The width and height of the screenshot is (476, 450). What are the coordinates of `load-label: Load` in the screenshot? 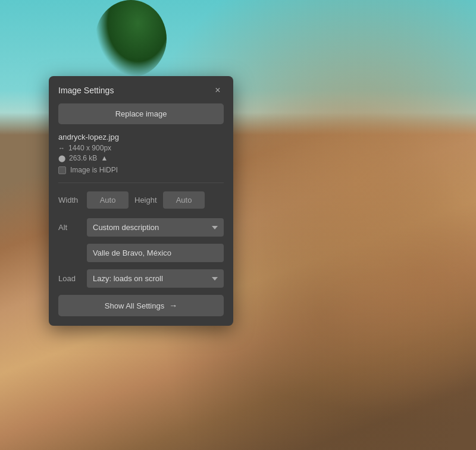 It's located at (70, 278).